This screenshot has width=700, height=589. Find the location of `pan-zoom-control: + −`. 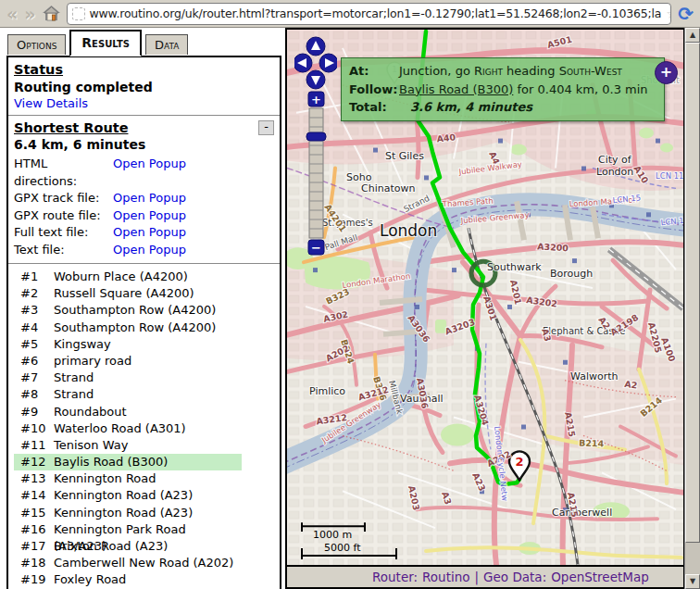

pan-zoom-control: + − is located at coordinates (316, 148).